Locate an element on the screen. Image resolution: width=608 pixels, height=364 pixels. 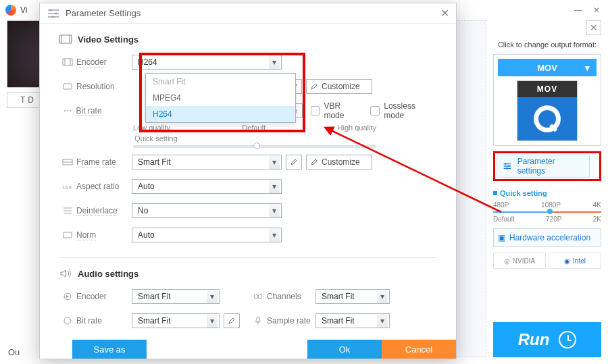
dialog-footer: Save as Ok Cancel is located at coordinates (248, 349).